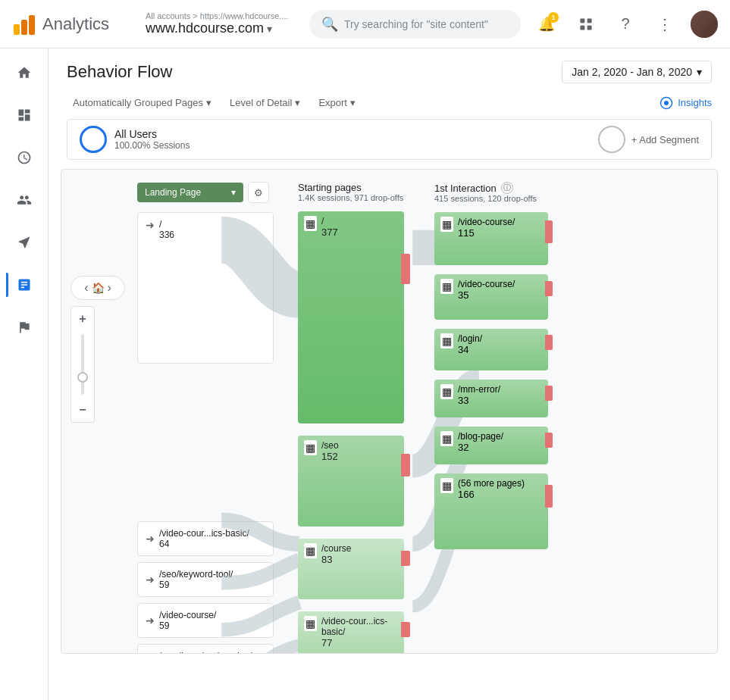 The width and height of the screenshot is (730, 700). I want to click on interact-label-2: /login/, so click(470, 339).